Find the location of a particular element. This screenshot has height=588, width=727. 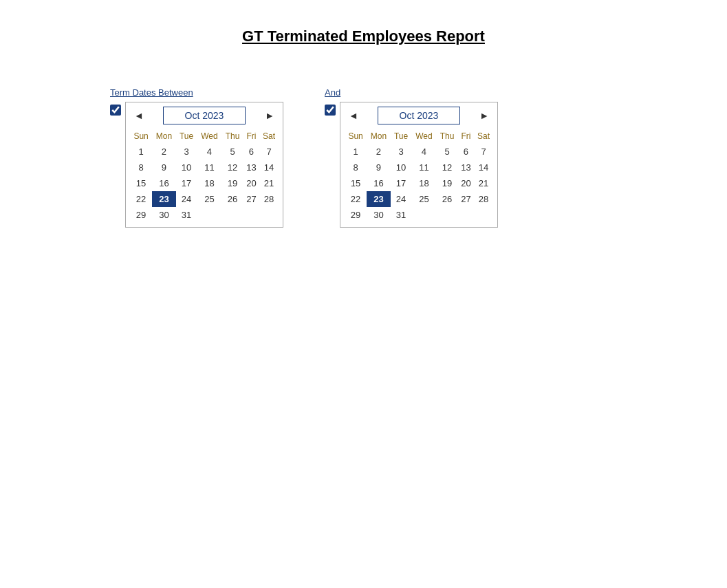

right-check-and-cal: ◄ Oct 2023 ► Sun Mon Tue Wed Thu is located at coordinates (411, 165).